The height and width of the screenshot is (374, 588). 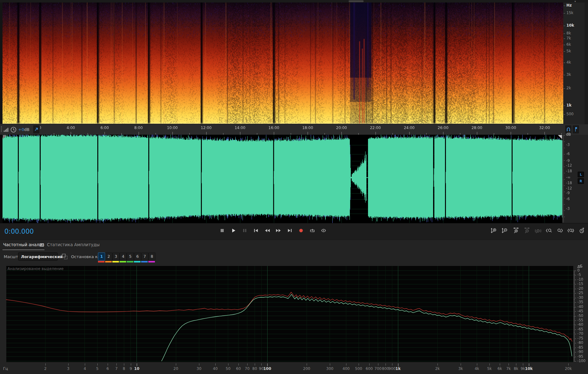 What do you see at coordinates (45, 369) in the screenshot?
I see `graph-freq-label: 2` at bounding box center [45, 369].